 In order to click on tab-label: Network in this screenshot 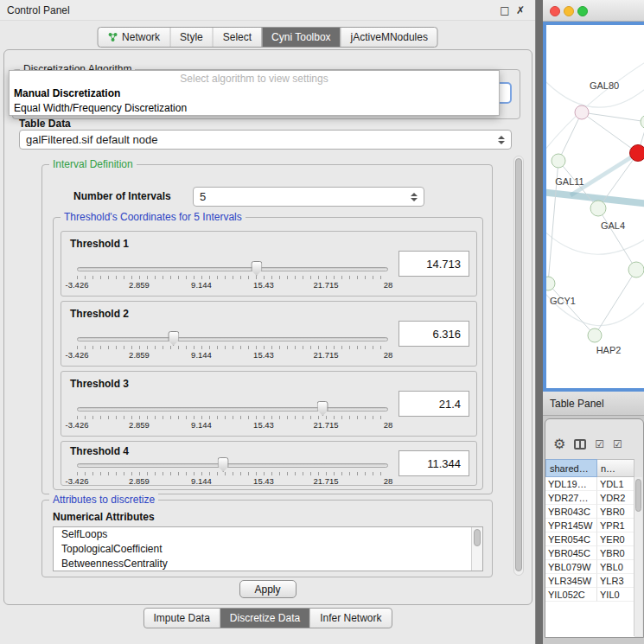, I will do `click(141, 37)`.